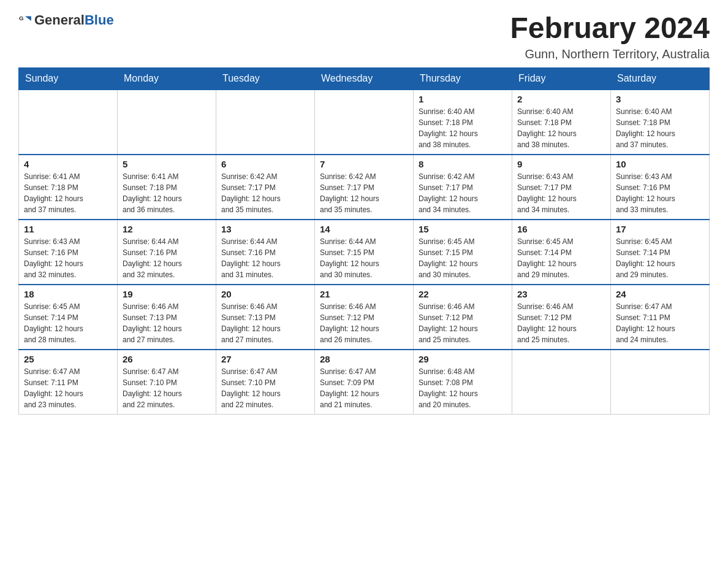 This screenshot has width=728, height=563. What do you see at coordinates (364, 382) in the screenshot?
I see `week-row-5: 25Sunrise: 6:47 AMSunset: 7:11 PMDayligh…` at bounding box center [364, 382].